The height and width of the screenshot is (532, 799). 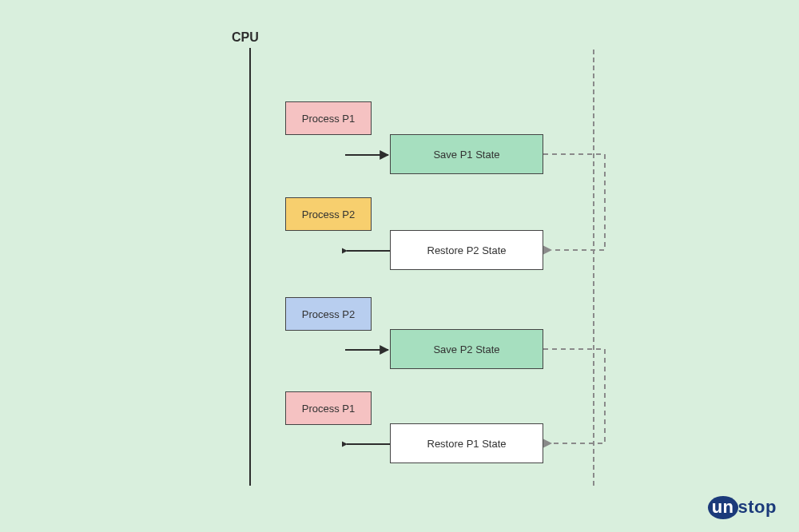 What do you see at coordinates (328, 214) in the screenshot?
I see `process-p2-yellow-label: Process P2` at bounding box center [328, 214].